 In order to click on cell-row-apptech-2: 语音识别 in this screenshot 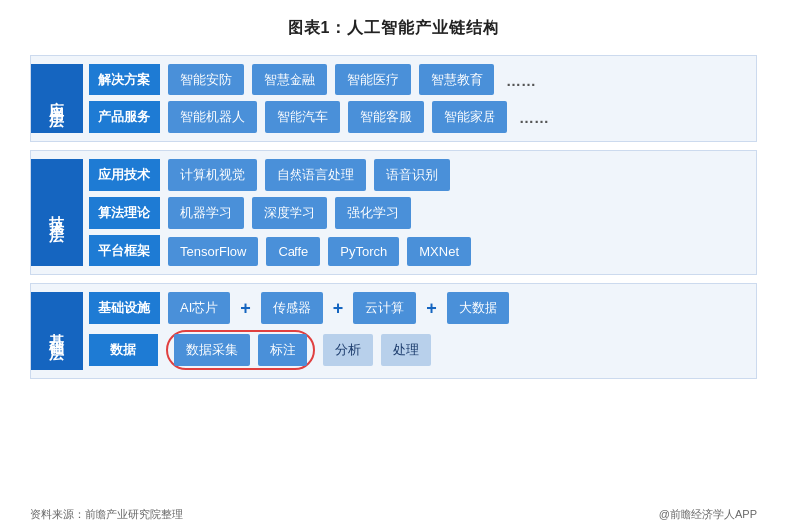, I will do `click(412, 175)`.